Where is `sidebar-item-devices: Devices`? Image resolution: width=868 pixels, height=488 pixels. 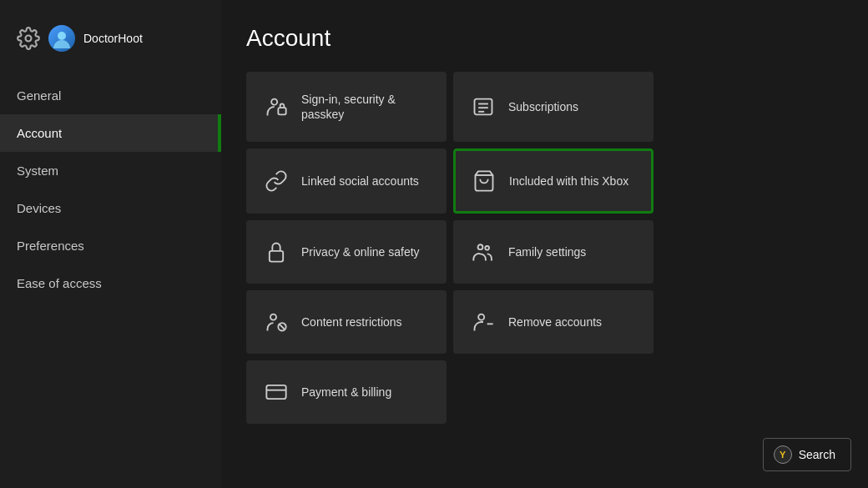 sidebar-item-devices: Devices is located at coordinates (110, 209).